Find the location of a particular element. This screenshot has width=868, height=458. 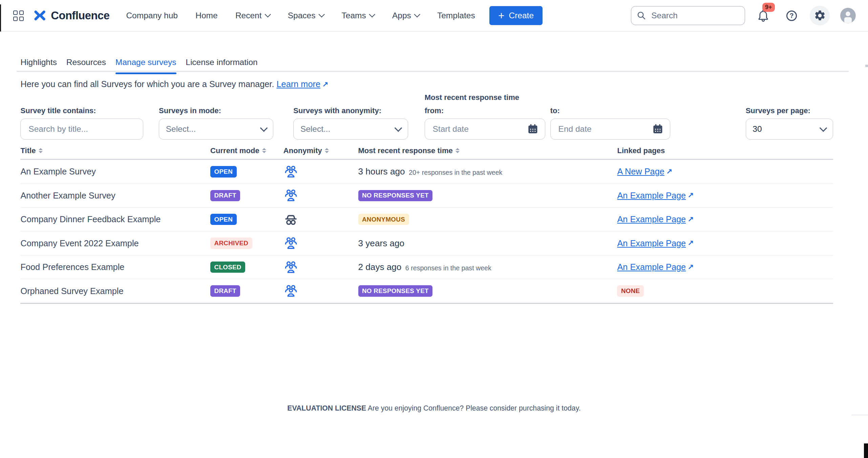

header-current-mode: Current mode is located at coordinates (247, 151).